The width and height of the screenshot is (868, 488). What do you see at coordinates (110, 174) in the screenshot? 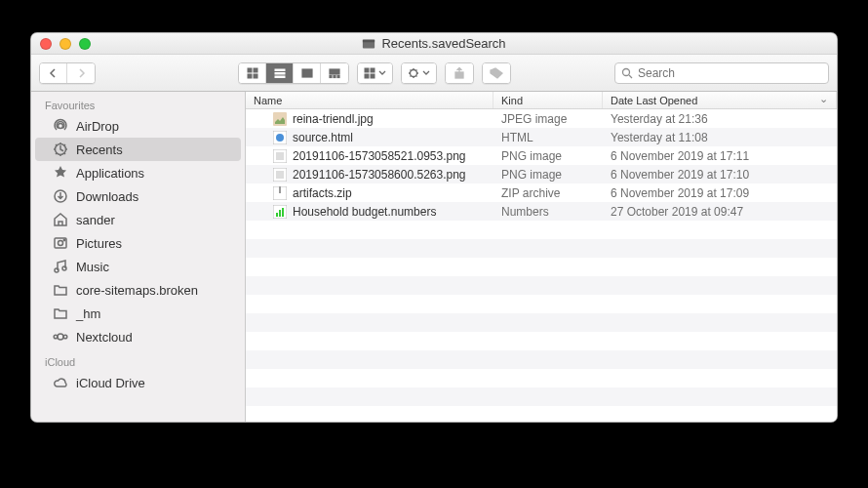
I see `sidebar-item-label: Applications` at bounding box center [110, 174].